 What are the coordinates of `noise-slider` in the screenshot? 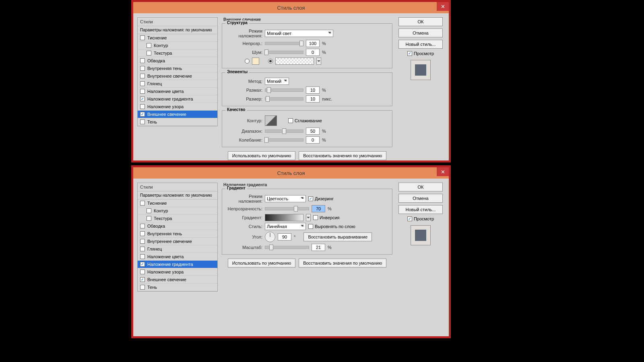 It's located at (284, 52).